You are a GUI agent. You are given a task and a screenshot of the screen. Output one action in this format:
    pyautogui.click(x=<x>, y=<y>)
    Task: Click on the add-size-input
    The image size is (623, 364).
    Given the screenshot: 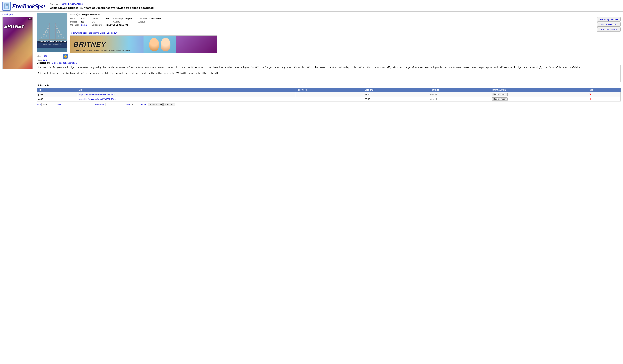 What is the action you would take?
    pyautogui.click(x=134, y=105)
    